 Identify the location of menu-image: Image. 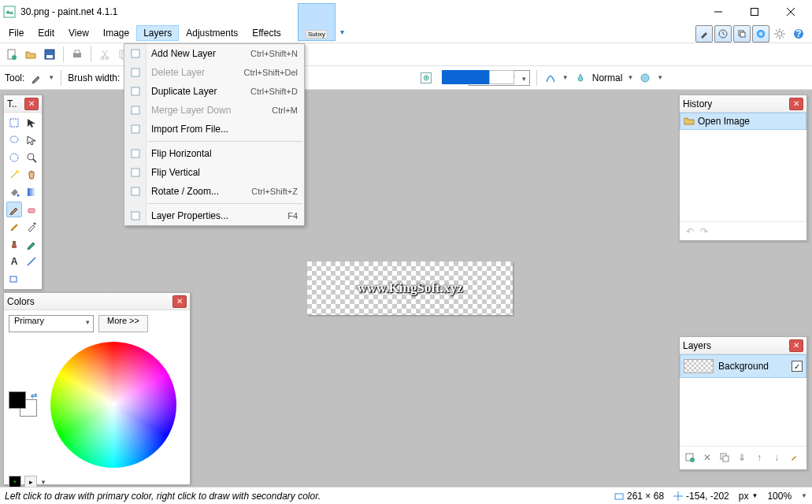
(117, 33).